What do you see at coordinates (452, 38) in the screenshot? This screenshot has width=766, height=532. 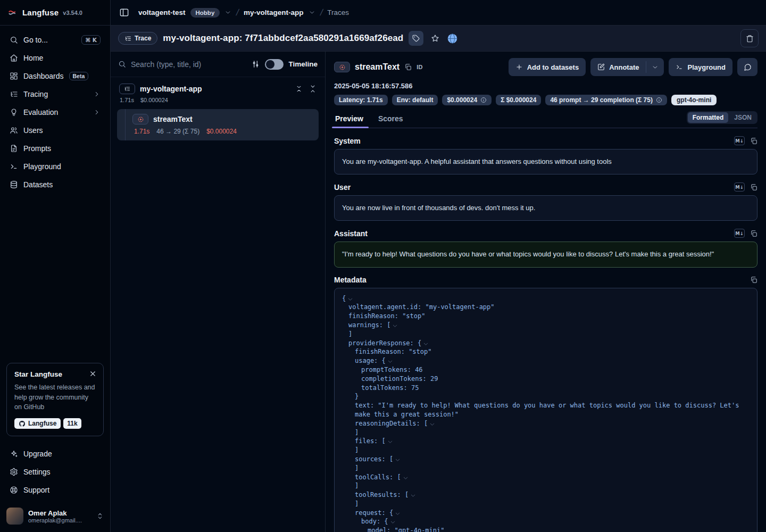 I see `public-globe-icon` at bounding box center [452, 38].